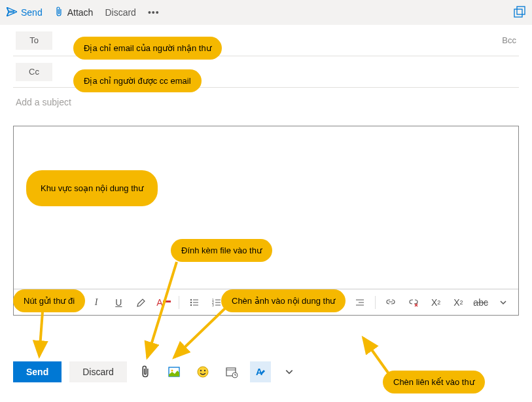 The image size is (532, 402). I want to click on insert-image-button, so click(174, 372).